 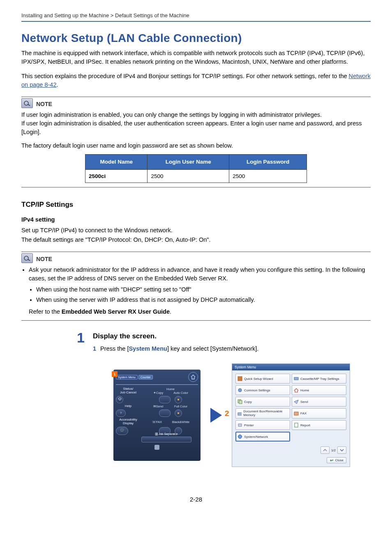 I want to click on intro-2a: This section explains the procedure of I…, so click(x=185, y=76).